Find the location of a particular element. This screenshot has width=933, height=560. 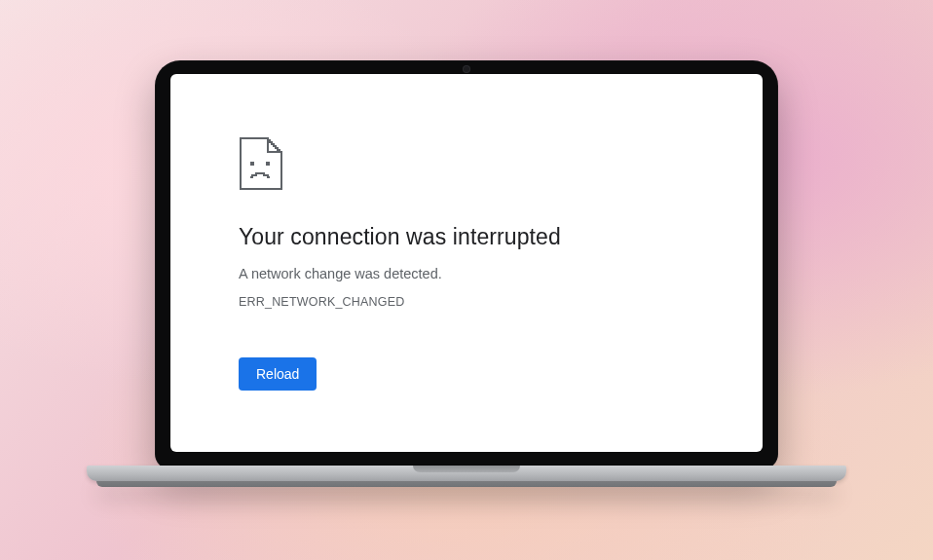

laptop-hinge-notch is located at coordinates (466, 469).